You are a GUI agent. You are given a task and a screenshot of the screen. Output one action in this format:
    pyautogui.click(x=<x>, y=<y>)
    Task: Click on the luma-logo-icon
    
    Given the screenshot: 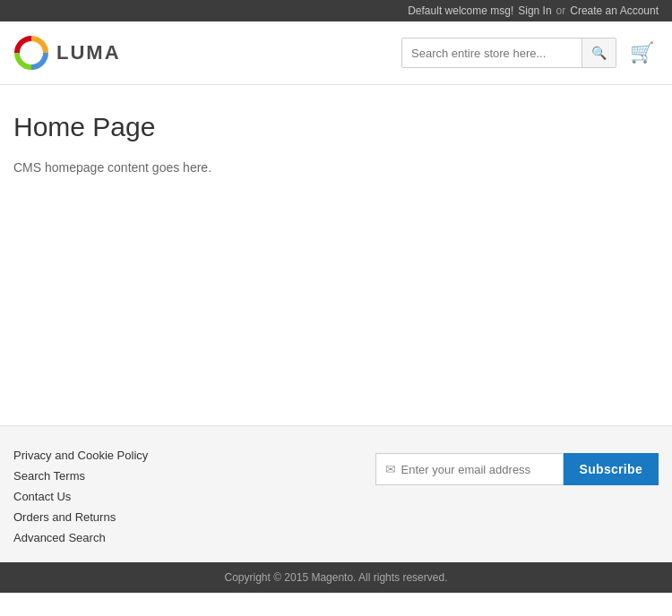 What is the action you would take?
    pyautogui.click(x=31, y=53)
    